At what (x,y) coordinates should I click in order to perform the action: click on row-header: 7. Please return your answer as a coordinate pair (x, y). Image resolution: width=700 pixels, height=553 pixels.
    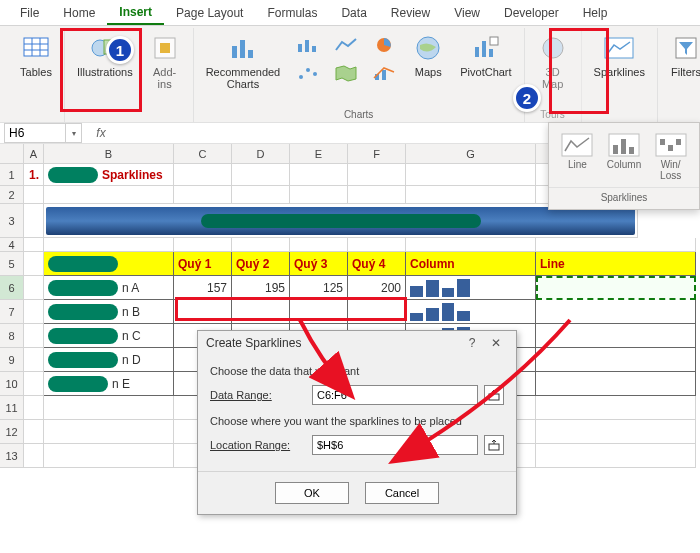
    Looking at the image, I should click on (12, 312).